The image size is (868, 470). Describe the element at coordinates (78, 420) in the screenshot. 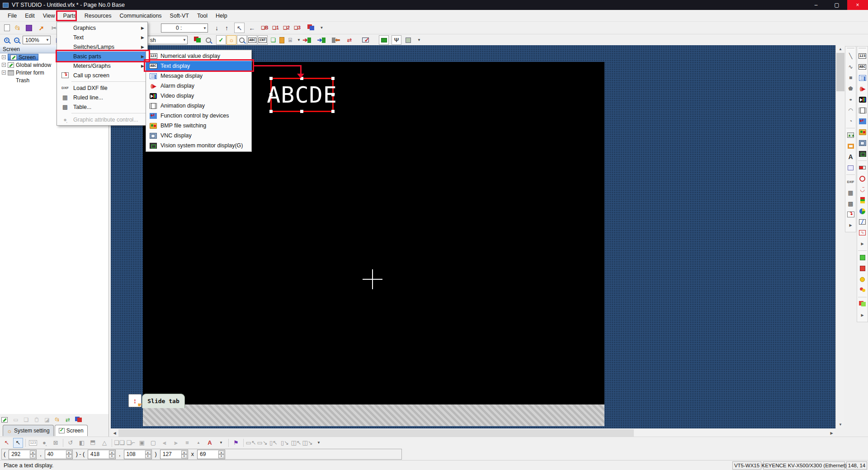

I see `layer-pages-icon` at that location.